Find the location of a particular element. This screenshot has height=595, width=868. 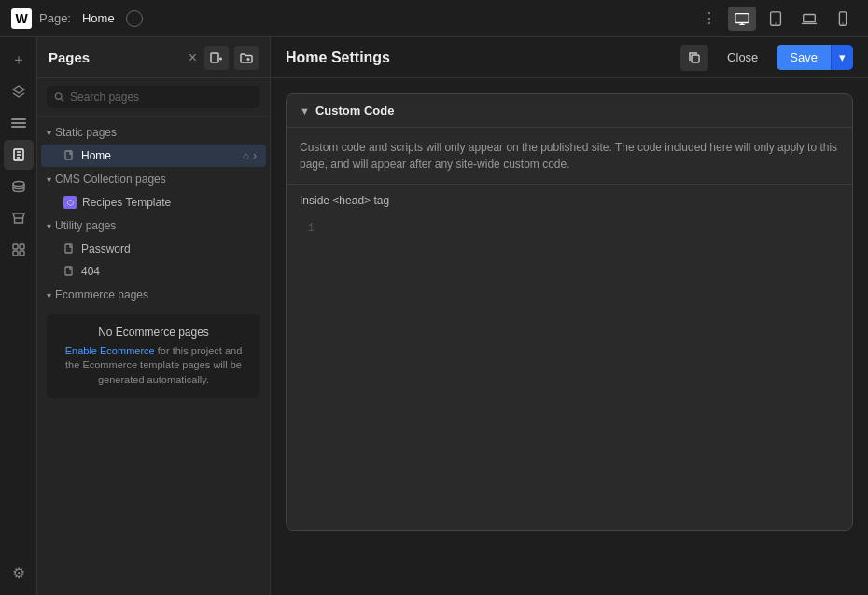

code-section-label: Inside <head> tag is located at coordinates (569, 199).